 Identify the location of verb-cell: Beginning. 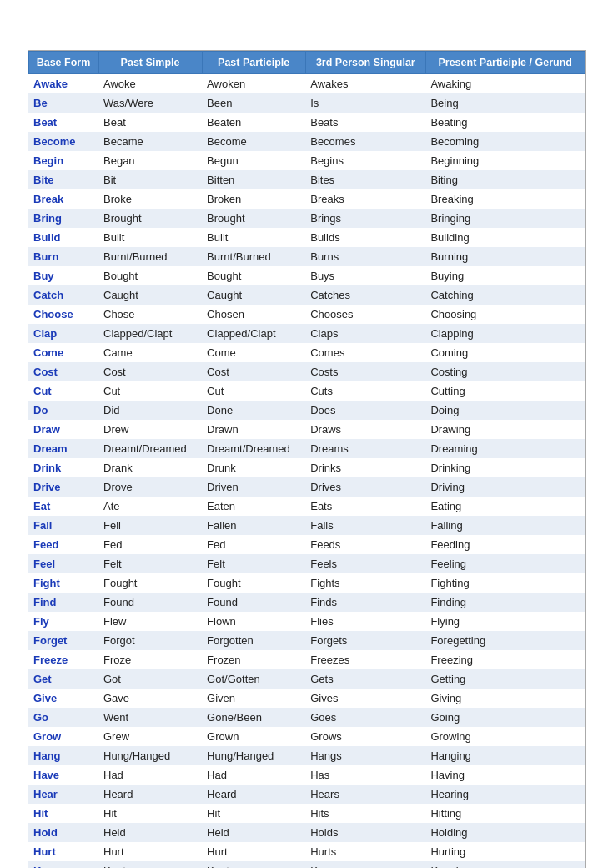
(505, 160).